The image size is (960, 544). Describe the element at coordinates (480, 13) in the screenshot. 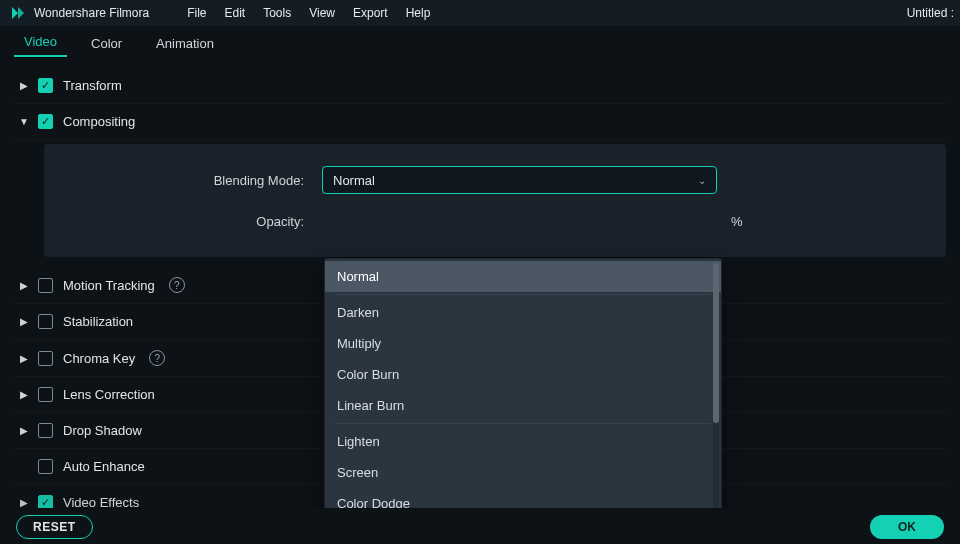

I see `menubar: Wondershare Filmora File Edit Tools View…` at that location.